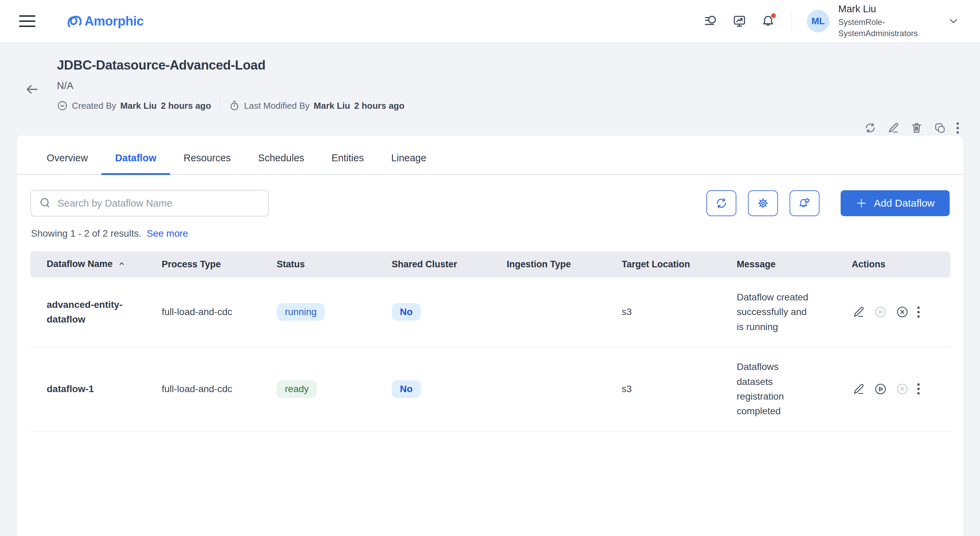  What do you see at coordinates (490, 234) in the screenshot?
I see `results-line: Showing 1 - 2 of 2 results. See more` at bounding box center [490, 234].